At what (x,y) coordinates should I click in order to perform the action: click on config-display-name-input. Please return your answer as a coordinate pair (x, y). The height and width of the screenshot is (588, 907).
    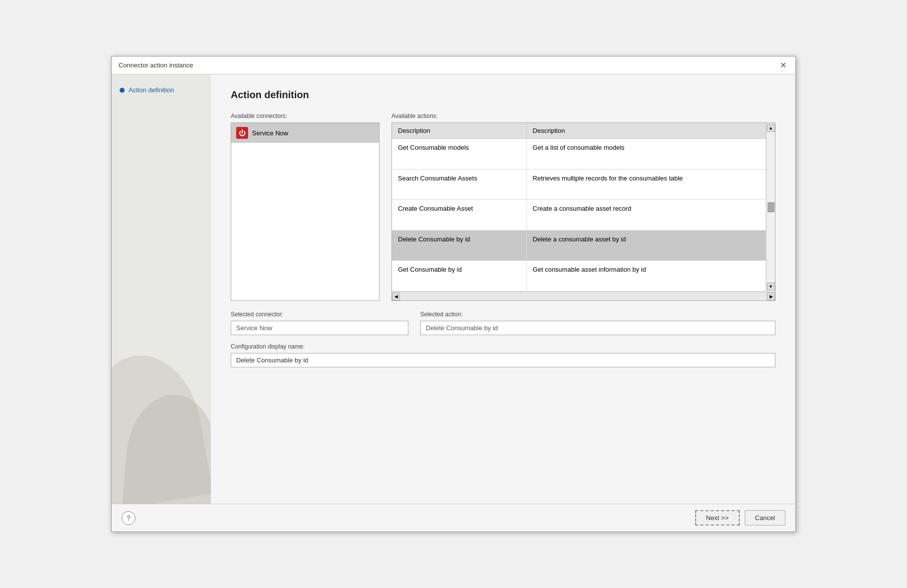
    Looking at the image, I should click on (503, 360).